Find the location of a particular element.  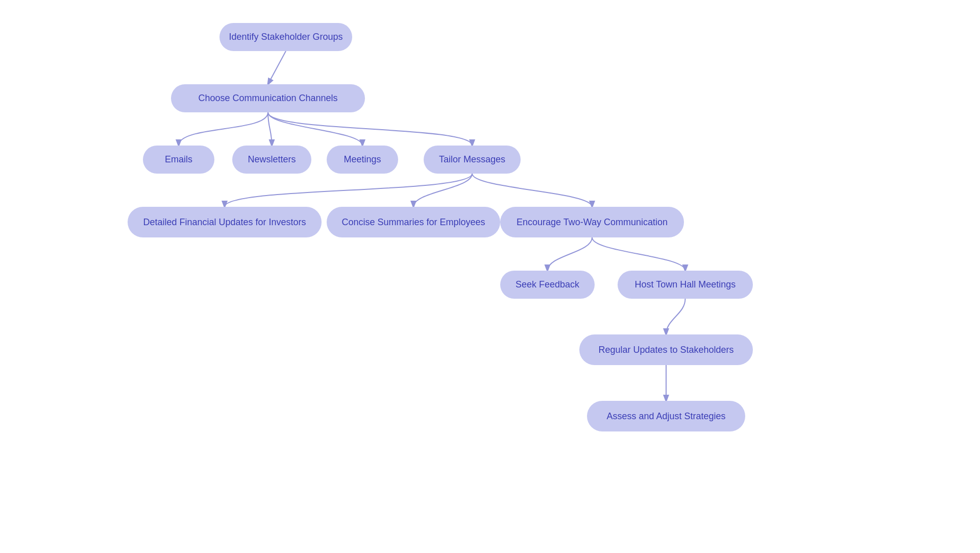

node-regular: Regular Updates to Stakeholders is located at coordinates (666, 350).